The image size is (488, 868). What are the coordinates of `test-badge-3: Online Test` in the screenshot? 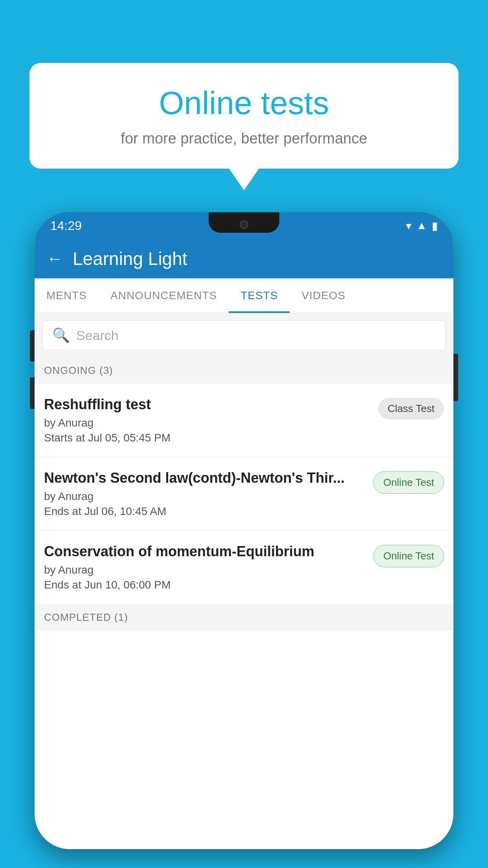 It's located at (409, 556).